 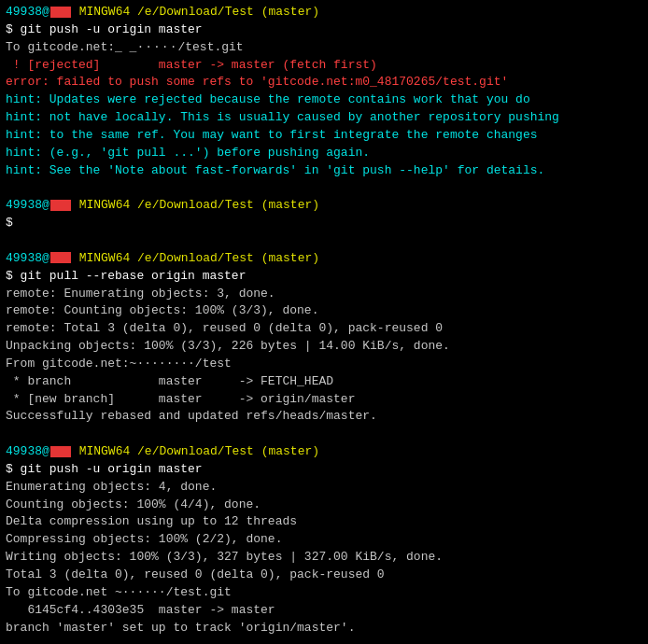 I want to click on output-3-3: remote: Total 3 (delta 0), reused 0 (del…, so click(x=324, y=329).